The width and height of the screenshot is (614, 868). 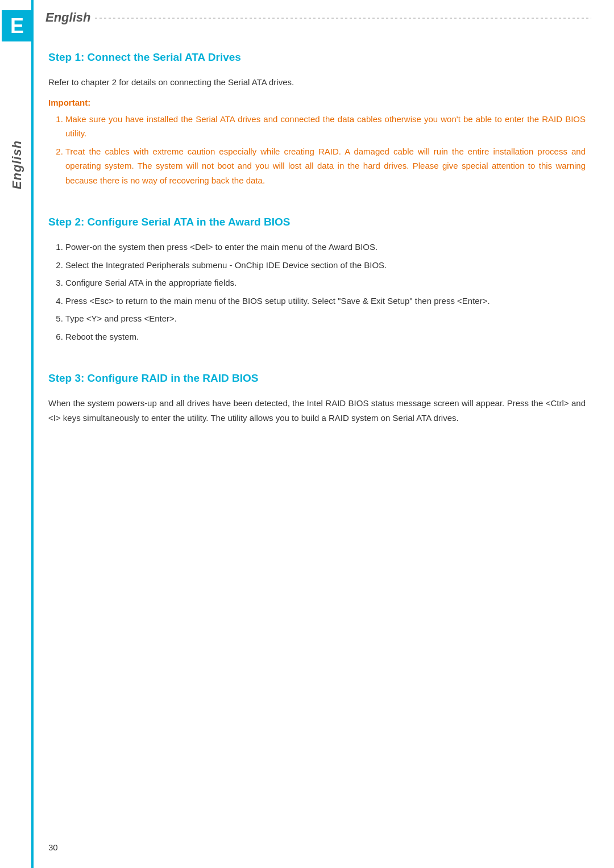 What do you see at coordinates (17, 165) in the screenshot?
I see `rotated-label-container: English` at bounding box center [17, 165].